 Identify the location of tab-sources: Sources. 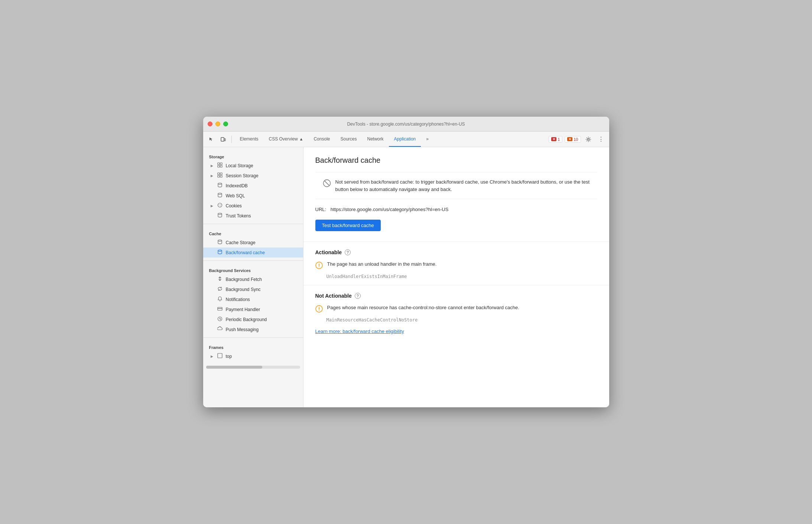
(348, 139).